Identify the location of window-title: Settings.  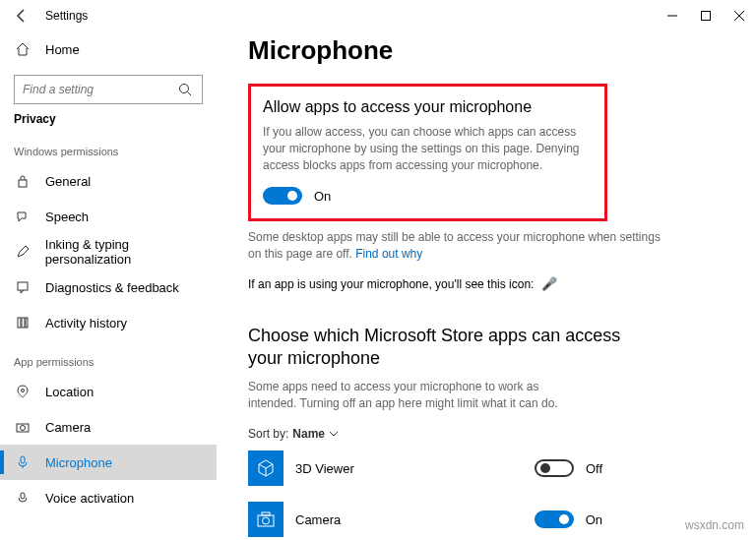
(67, 16).